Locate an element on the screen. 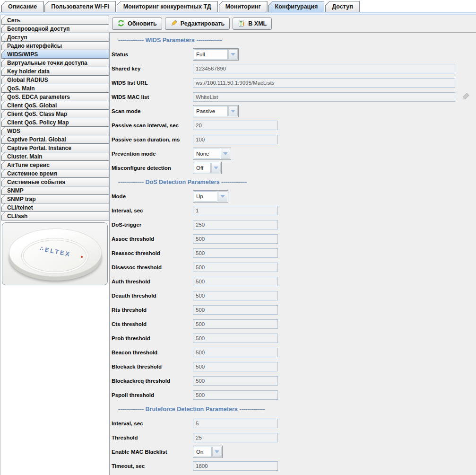  sidebar-item: QoS. Main is located at coordinates (55, 88).